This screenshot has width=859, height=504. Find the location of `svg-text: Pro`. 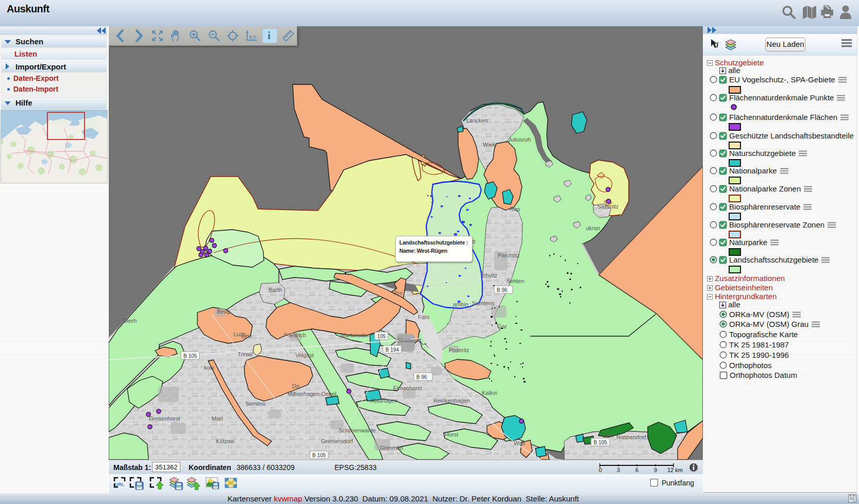

svg-text: Pro is located at coordinates (398, 293).